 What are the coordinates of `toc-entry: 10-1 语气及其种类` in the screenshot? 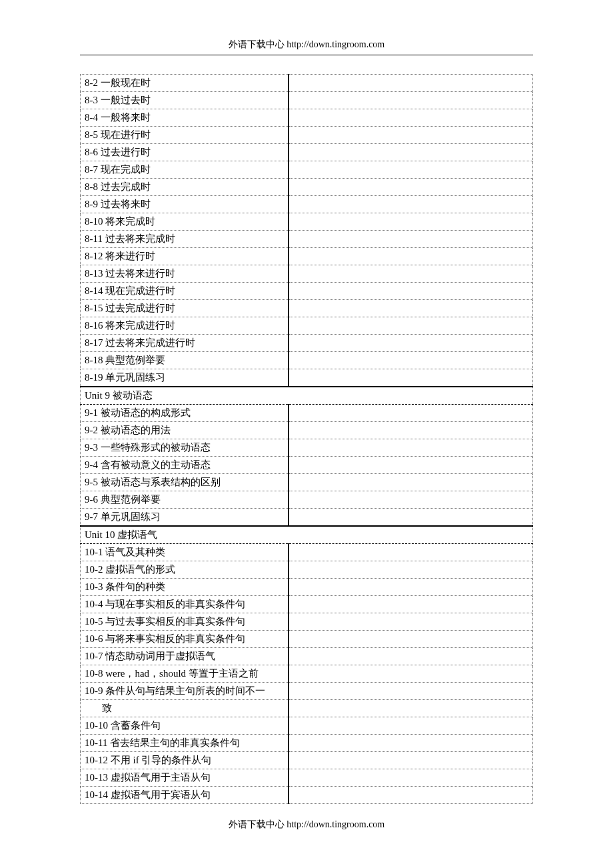 It's located at (185, 553).